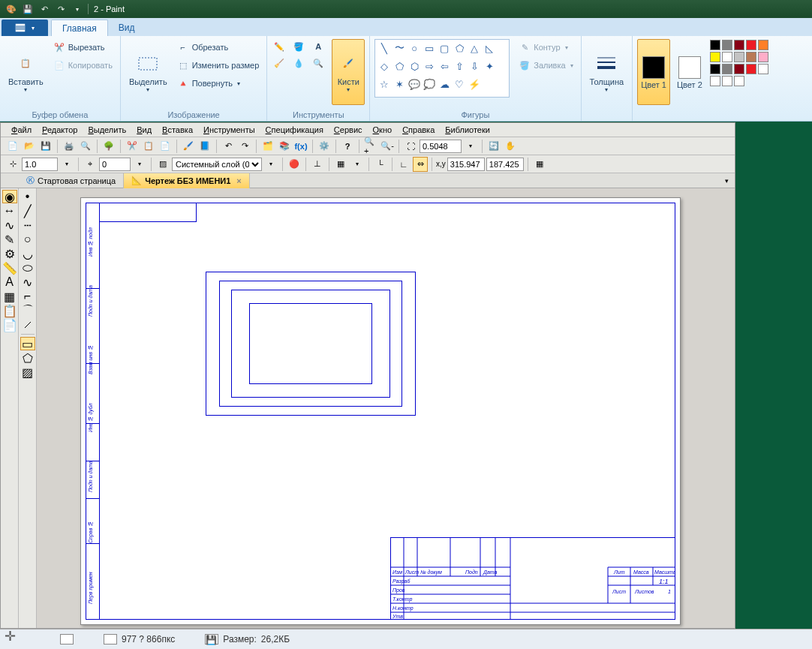 Image resolution: width=812 pixels, height=649 pixels. Describe the element at coordinates (77, 9) in the screenshot. I see `qat-dropdown-icon: ▾` at that location.